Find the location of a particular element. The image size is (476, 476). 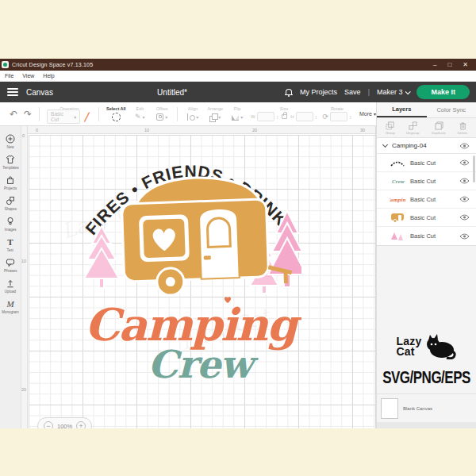

minimize-button: – is located at coordinates (435, 65).